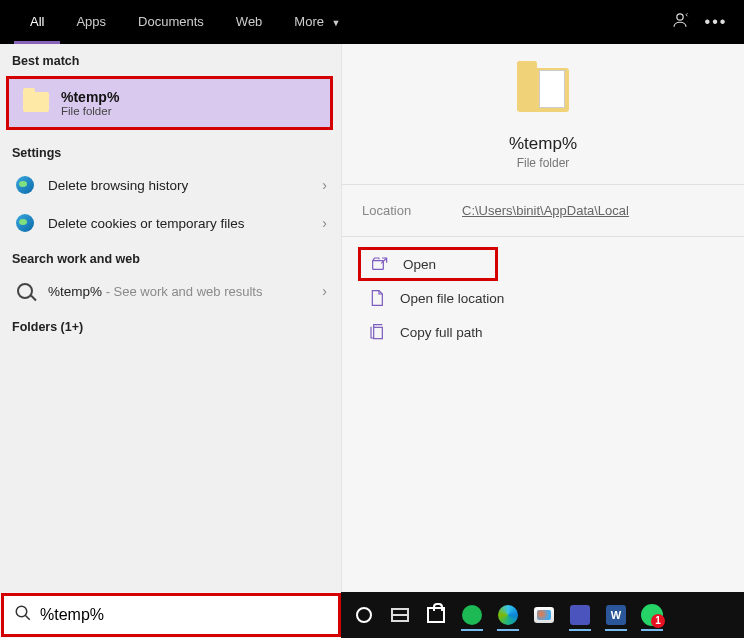 The height and width of the screenshot is (638, 744). I want to click on cortana-icon, so click(364, 615).